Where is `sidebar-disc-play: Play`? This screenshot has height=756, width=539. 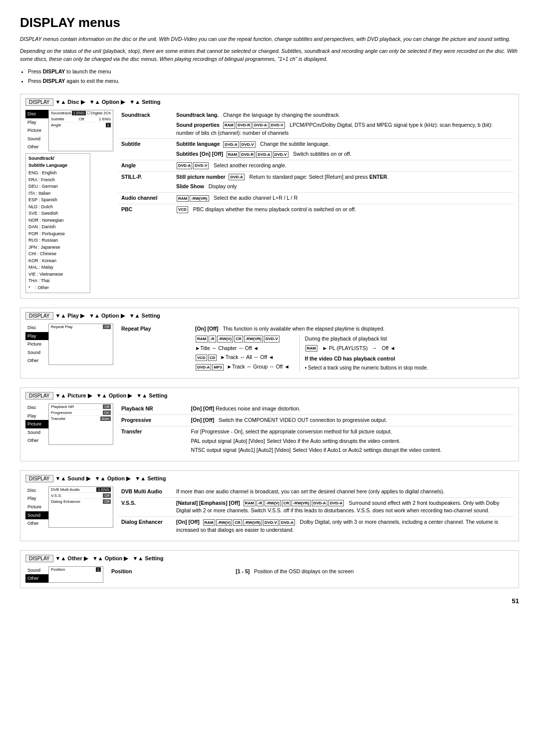
sidebar-disc-play: Play is located at coordinates (37, 123).